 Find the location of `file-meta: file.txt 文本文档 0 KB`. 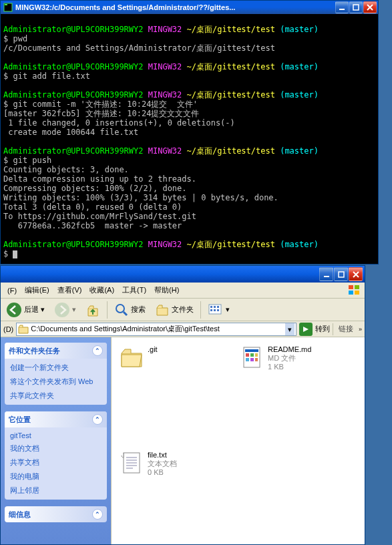

file-meta: file.txt 文本文档 0 KB is located at coordinates (162, 464).